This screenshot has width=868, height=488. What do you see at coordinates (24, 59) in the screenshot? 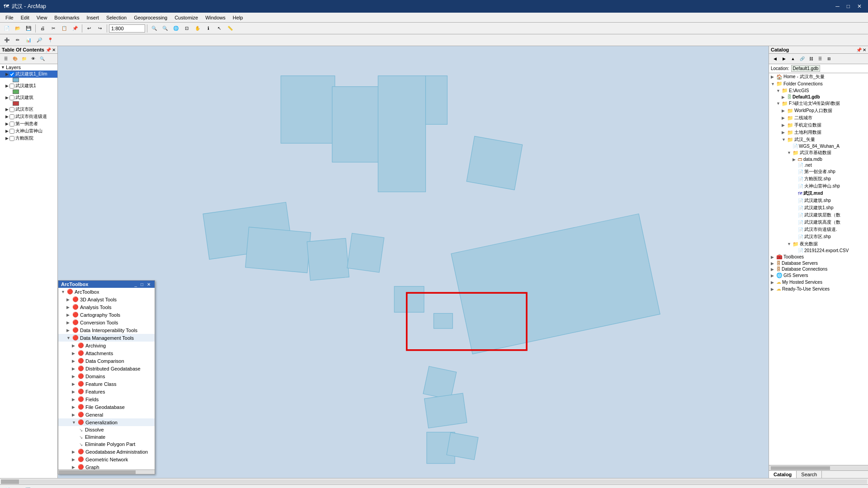
I see `toc-source-btn: 📁` at bounding box center [24, 59].